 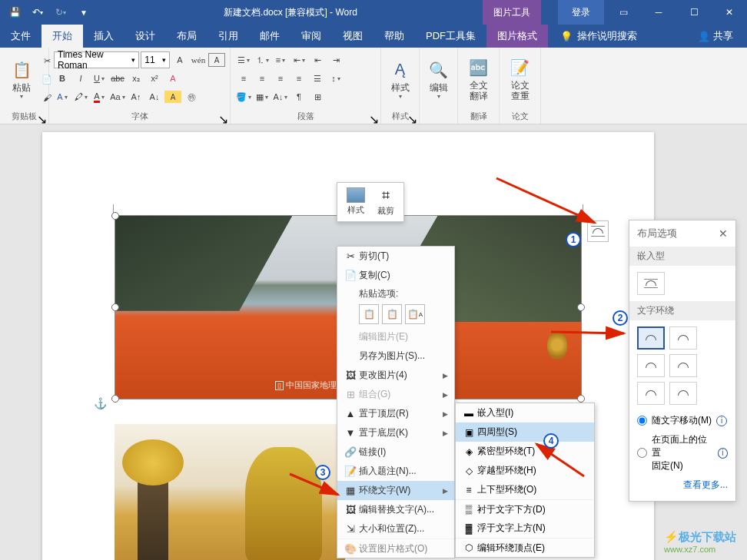 What do you see at coordinates (525, 490) in the screenshot?
I see `wrap-topbottom: ≡上下型环绕(O)` at bounding box center [525, 490].